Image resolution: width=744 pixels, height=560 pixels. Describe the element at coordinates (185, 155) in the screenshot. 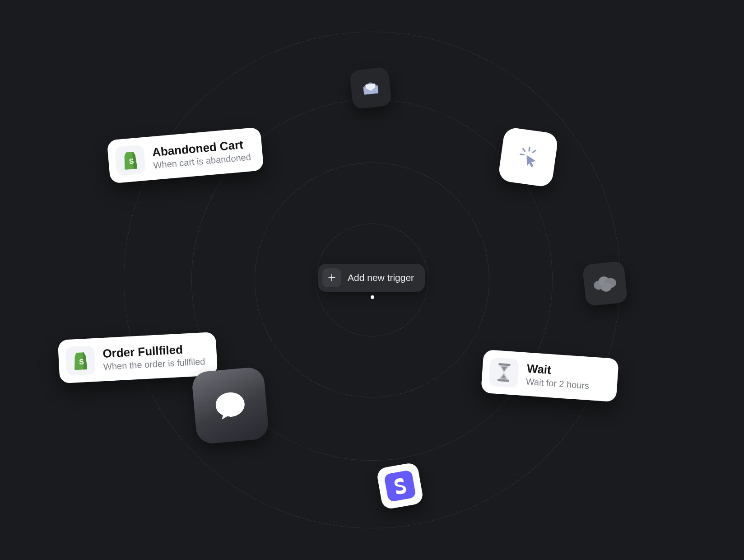

I see `trigger-card-abandoned-cart: S Abandoned Cart When cart is abandoned` at that location.